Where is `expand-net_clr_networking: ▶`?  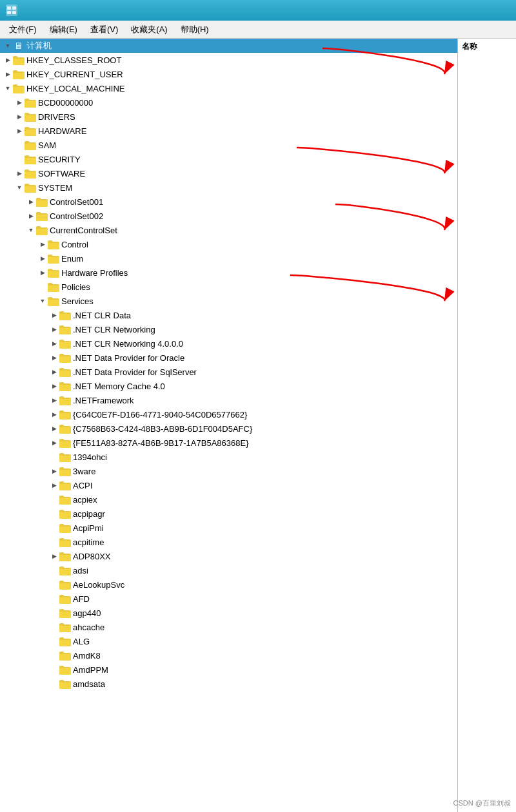
expand-net_clr_networking: ▶ is located at coordinates (54, 329).